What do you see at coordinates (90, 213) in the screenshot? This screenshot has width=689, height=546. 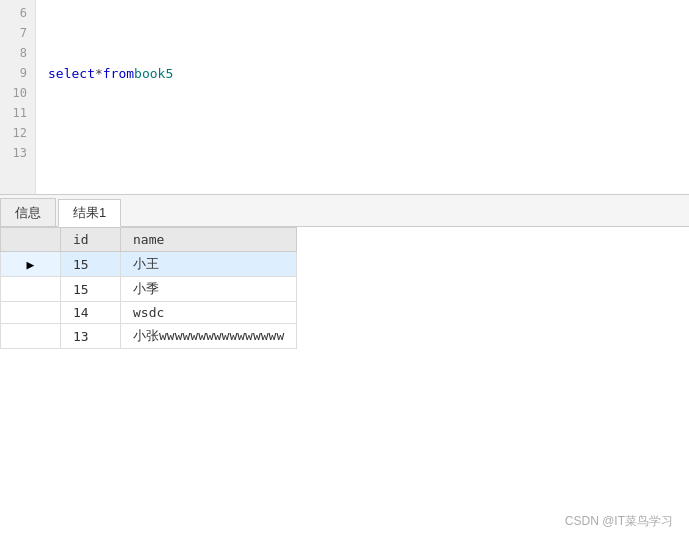 I see `tab-result1: 结果1` at bounding box center [90, 213].